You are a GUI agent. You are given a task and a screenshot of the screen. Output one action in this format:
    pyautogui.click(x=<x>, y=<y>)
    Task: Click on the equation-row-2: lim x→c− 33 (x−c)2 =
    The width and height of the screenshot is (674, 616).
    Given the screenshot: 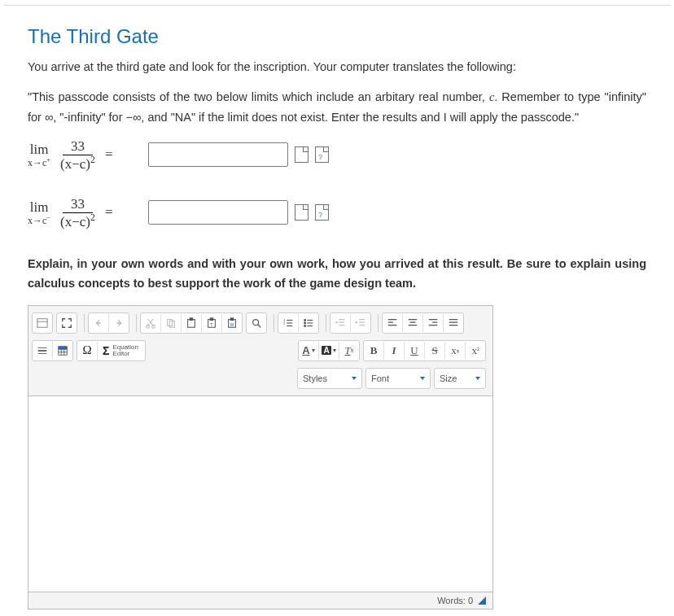 What is the action you would take?
    pyautogui.click(x=337, y=213)
    